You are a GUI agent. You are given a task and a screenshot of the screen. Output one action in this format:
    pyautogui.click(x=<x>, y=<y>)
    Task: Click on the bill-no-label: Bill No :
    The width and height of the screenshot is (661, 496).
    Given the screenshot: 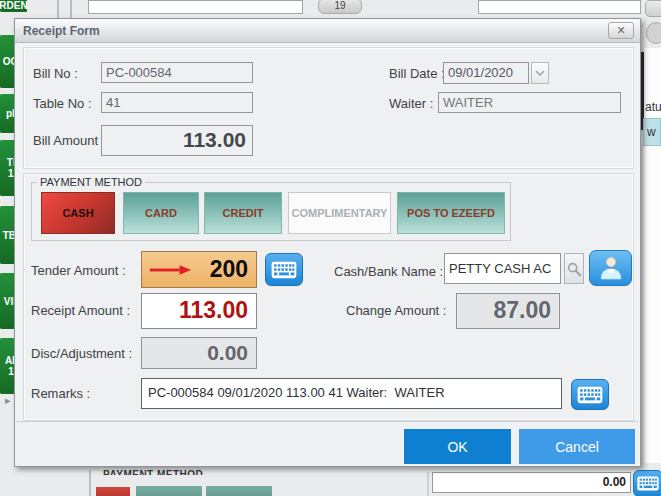 What is the action you would take?
    pyautogui.click(x=56, y=74)
    